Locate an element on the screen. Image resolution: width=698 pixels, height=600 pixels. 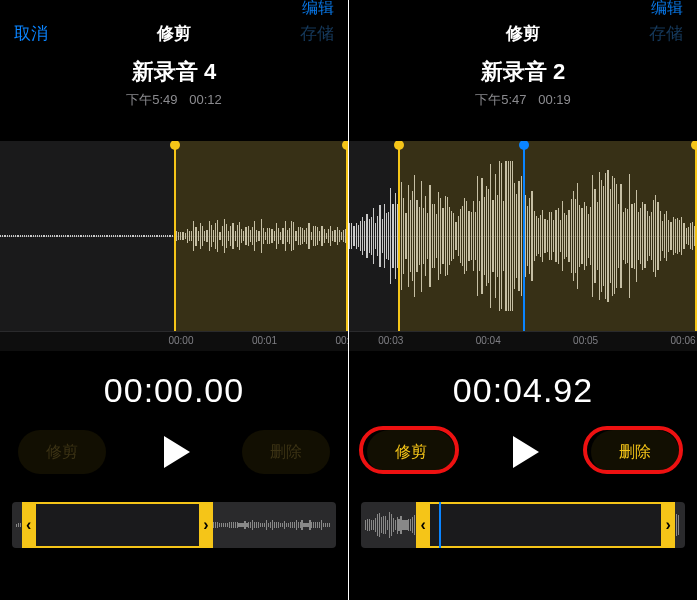
cancel-button: 取消 is located at coordinates (42, 34).